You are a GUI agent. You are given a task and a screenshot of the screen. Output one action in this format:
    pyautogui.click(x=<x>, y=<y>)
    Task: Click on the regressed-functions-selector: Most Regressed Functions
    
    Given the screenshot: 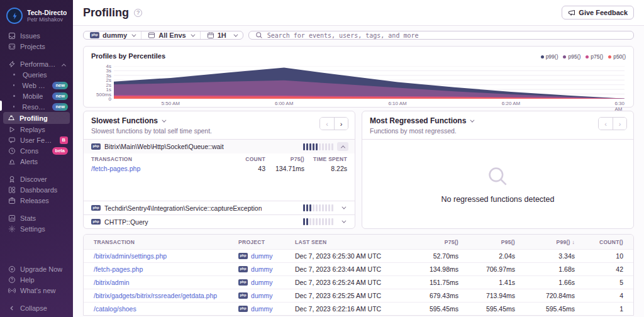 What is the action you would take?
    pyautogui.click(x=498, y=121)
    